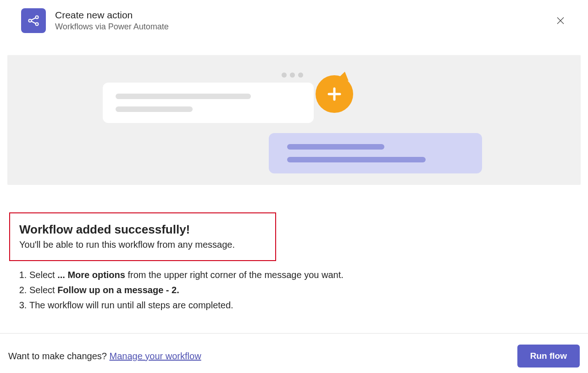  Describe the element at coordinates (560, 21) in the screenshot. I see `close-icon` at that location.